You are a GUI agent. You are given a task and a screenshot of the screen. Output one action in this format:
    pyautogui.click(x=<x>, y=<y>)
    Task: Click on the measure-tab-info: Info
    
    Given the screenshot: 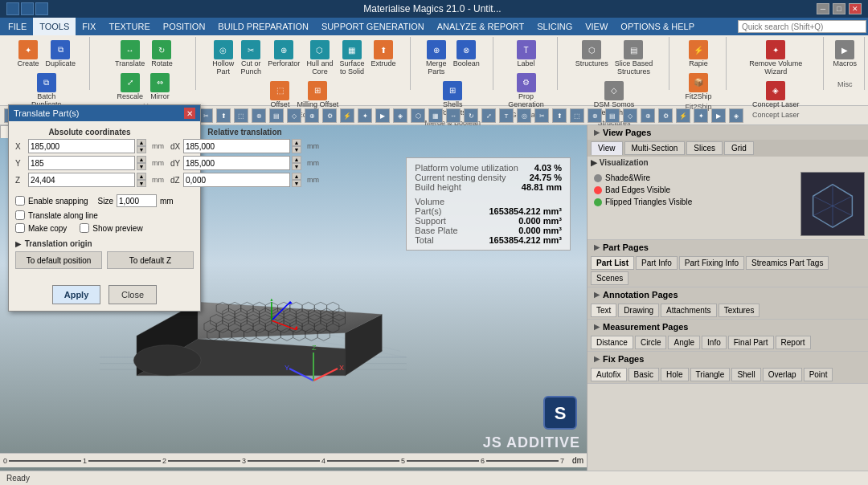 What is the action you would take?
    pyautogui.click(x=714, y=342)
    